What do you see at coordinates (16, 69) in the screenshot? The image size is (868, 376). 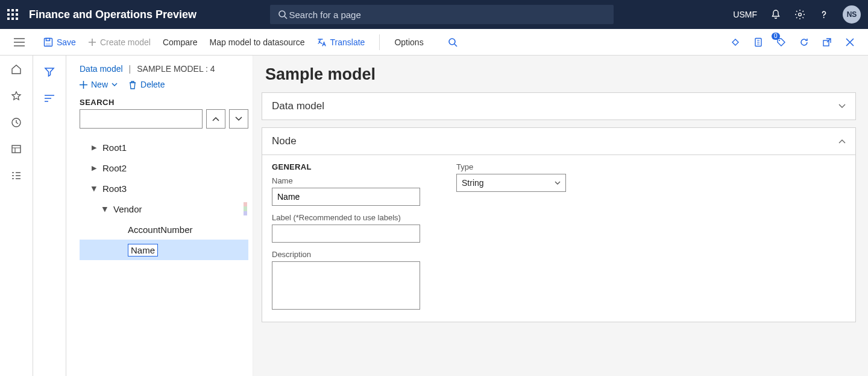 I see `home-icon` at bounding box center [16, 69].